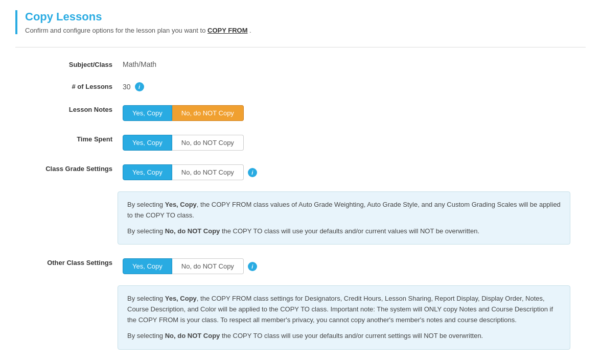 The height and width of the screenshot is (364, 601). I want to click on class-grade-info-p1: By selecting Yes, Copy, the COPY FROM cl…, so click(344, 210).